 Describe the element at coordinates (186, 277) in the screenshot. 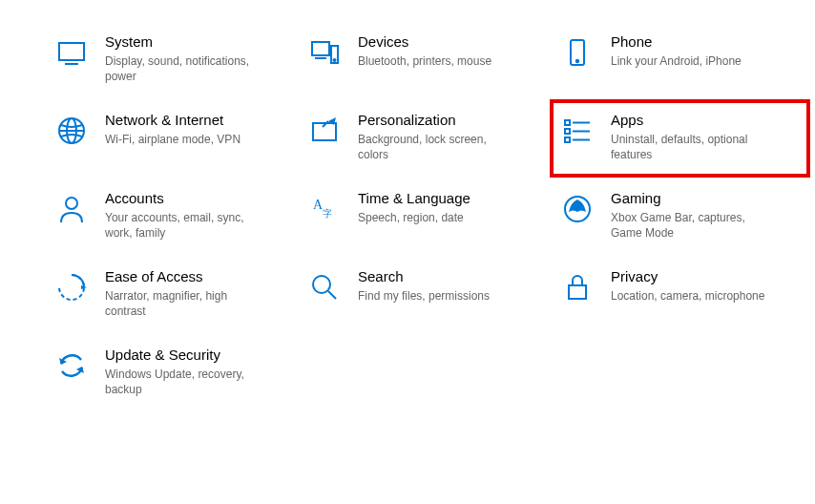

I see `settings-item-title: Ease of Access` at that location.